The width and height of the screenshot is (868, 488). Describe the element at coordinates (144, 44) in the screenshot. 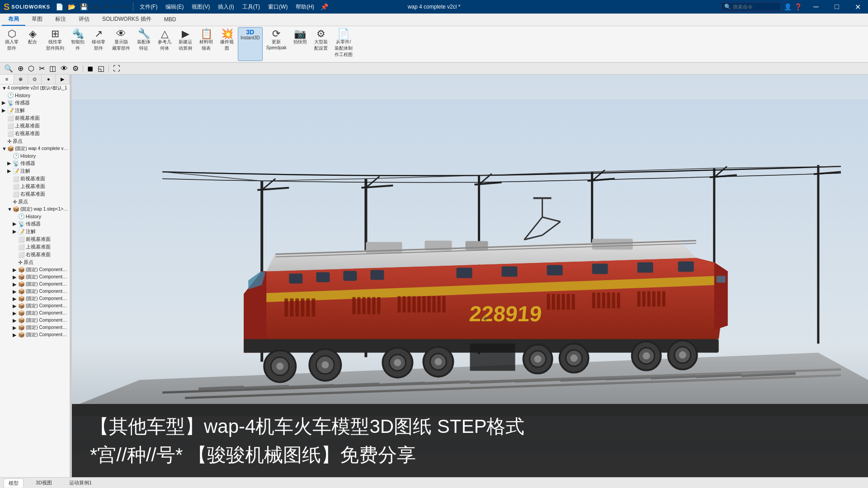

I see `assembly-feature-button: 🔧 装配体特征` at that location.